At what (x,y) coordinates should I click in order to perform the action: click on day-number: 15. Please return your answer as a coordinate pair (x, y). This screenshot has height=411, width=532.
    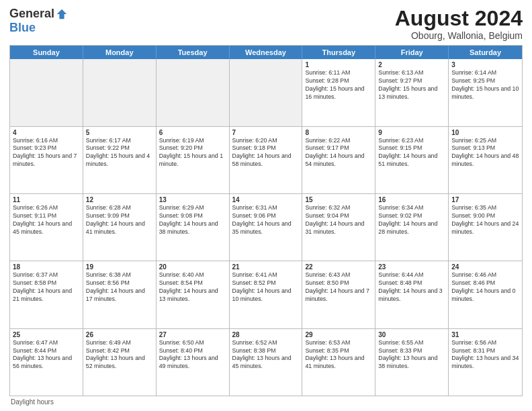
    Looking at the image, I should click on (339, 200).